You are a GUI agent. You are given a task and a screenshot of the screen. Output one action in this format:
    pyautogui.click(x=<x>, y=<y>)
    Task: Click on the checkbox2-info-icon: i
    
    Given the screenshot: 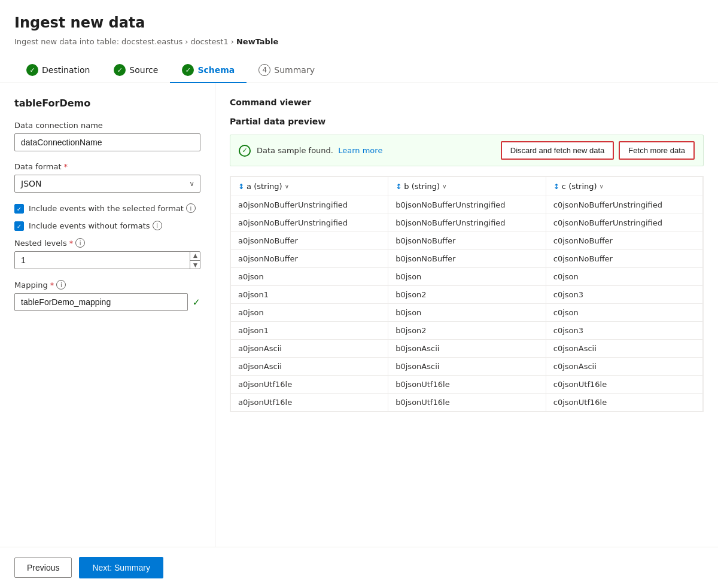 What is the action you would take?
    pyautogui.click(x=157, y=226)
    